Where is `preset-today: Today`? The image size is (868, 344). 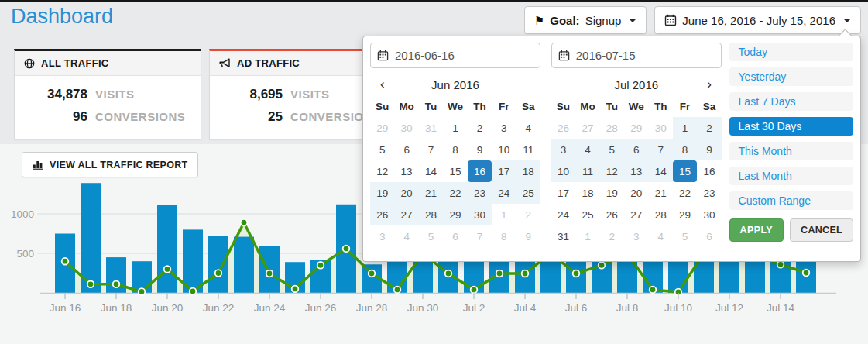 preset-today: Today is located at coordinates (791, 52).